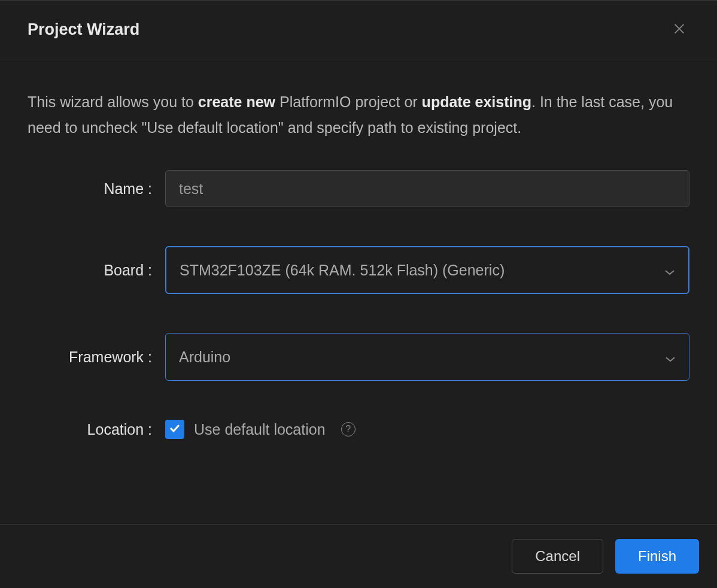  What do you see at coordinates (427, 429) in the screenshot?
I see `location-checkbox-row: Use default location ?` at bounding box center [427, 429].